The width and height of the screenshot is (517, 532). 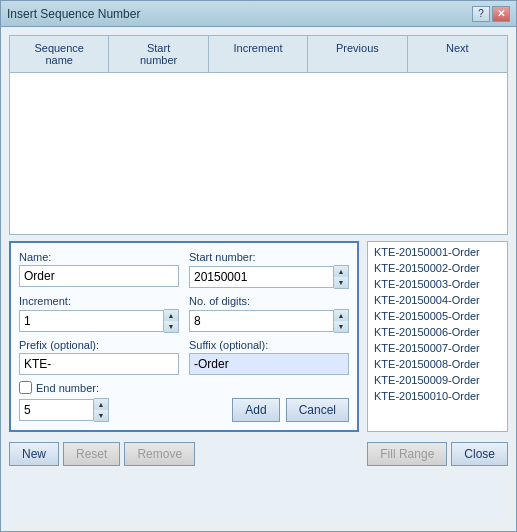 I want to click on no-digits-spinner-btns: ▲ ▼, so click(x=342, y=321).